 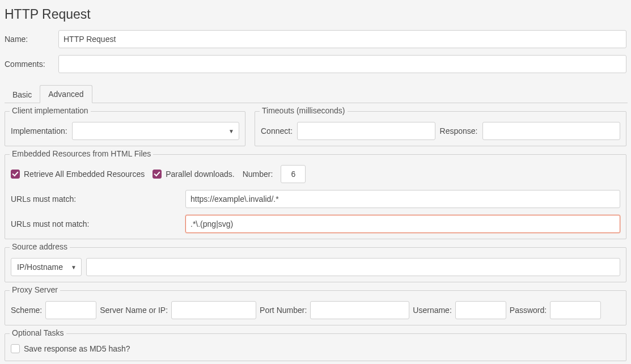 What do you see at coordinates (22, 95) in the screenshot?
I see `tab-basic: Basic` at bounding box center [22, 95].